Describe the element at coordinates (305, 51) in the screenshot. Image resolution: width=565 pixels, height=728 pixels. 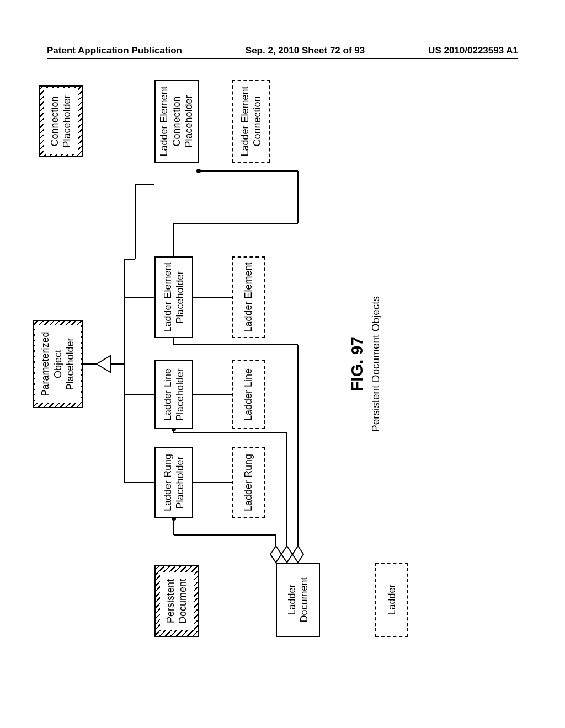
I see `header-center: Sep. 2, 2010 Sheet 72 of 93` at that location.